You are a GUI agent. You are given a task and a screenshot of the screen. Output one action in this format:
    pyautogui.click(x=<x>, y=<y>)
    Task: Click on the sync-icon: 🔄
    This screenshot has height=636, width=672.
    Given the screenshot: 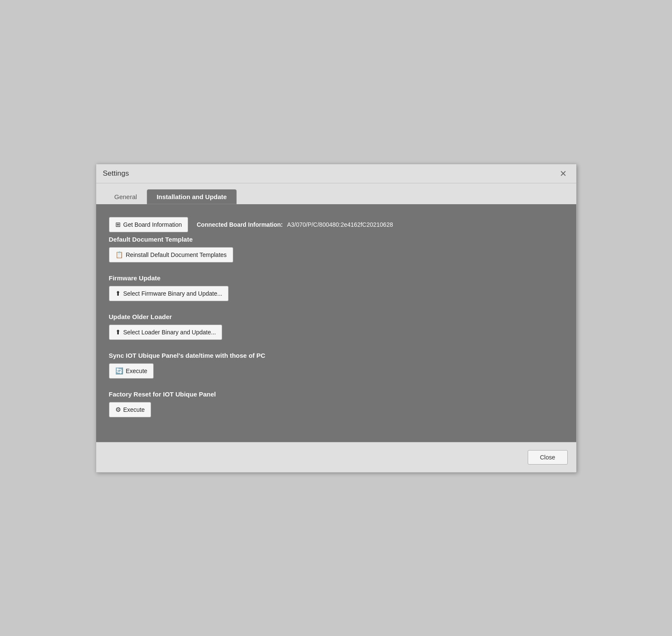 What is the action you would take?
    pyautogui.click(x=119, y=371)
    